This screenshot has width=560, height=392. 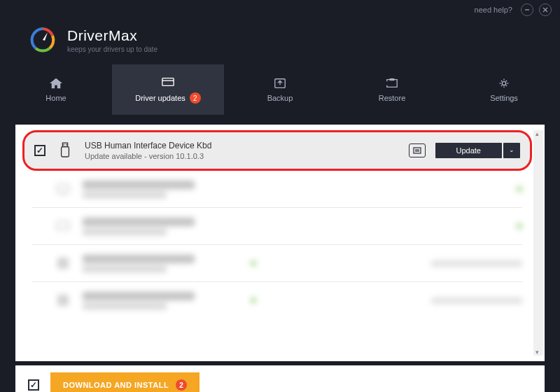 I want to click on select-all-checkbox, so click(x=34, y=385).